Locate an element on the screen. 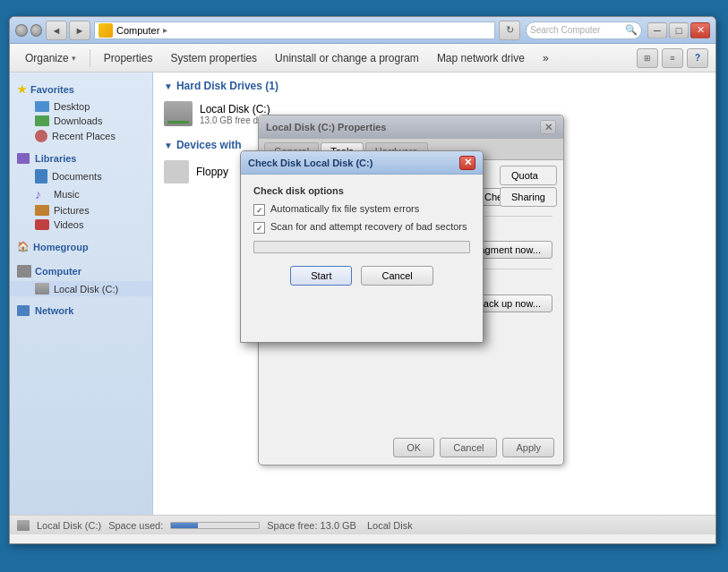 Image resolution: width=728 pixels, height=572 pixels. libraries-icon is located at coordinates (23, 158).